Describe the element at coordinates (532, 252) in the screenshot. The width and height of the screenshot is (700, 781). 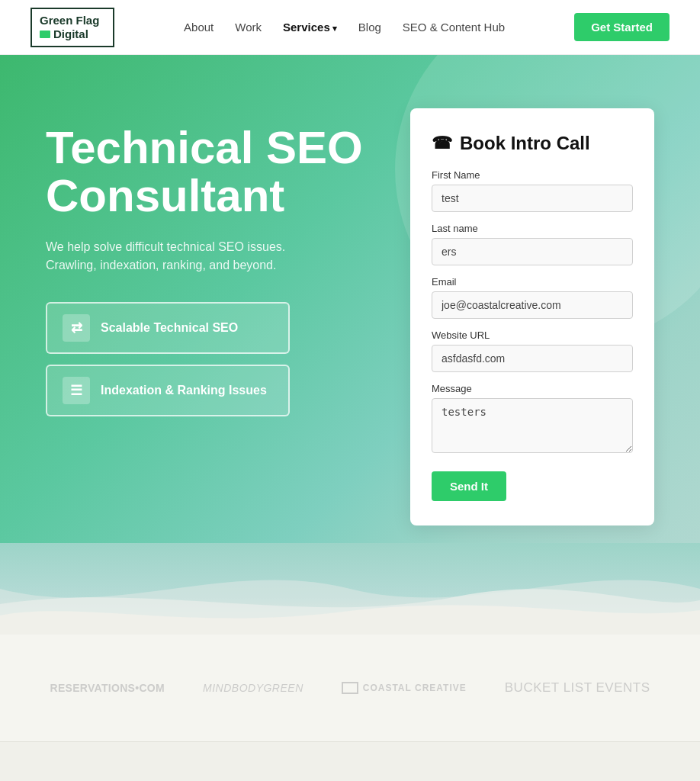
I see `last-name-input` at that location.